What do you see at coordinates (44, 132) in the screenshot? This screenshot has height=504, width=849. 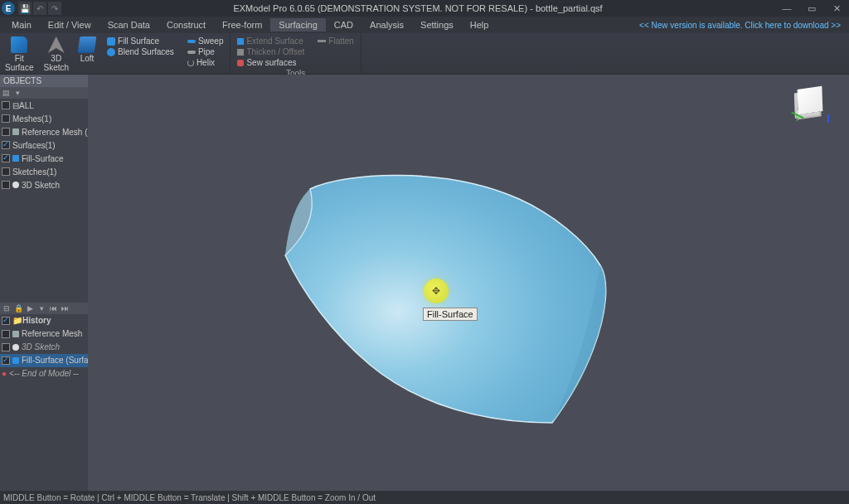 I see `tree-ref-mesh: Reference Mesh (` at bounding box center [44, 132].